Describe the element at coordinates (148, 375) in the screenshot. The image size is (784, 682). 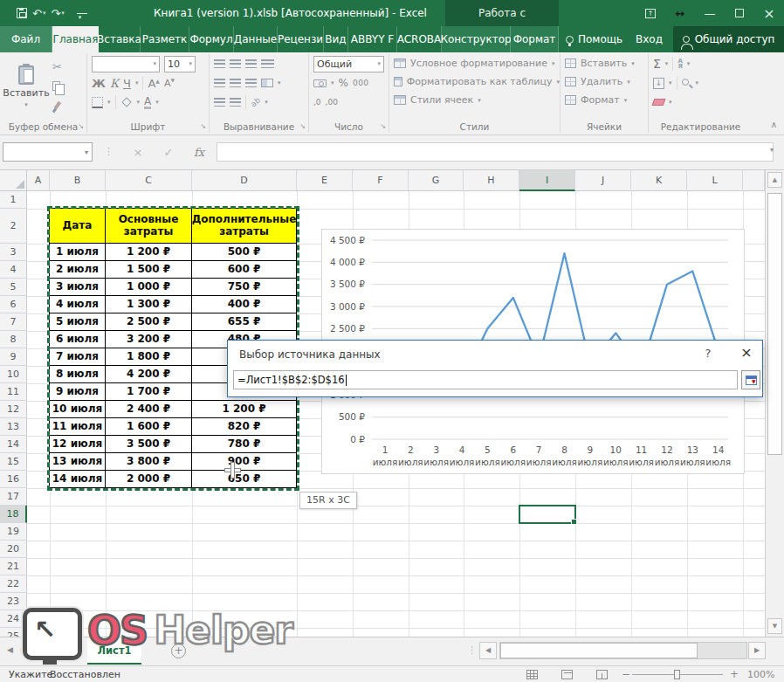
I see `table-cell: 4 200 ₽` at that location.